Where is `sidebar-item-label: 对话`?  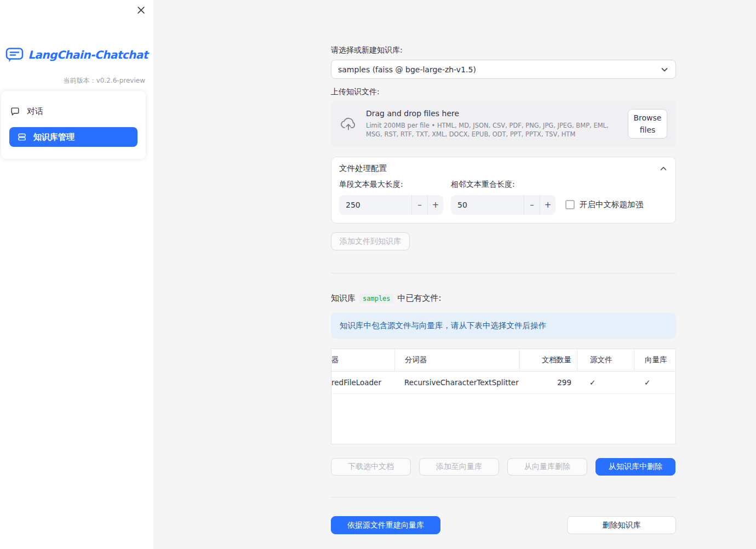 sidebar-item-label: 对话 is located at coordinates (35, 112).